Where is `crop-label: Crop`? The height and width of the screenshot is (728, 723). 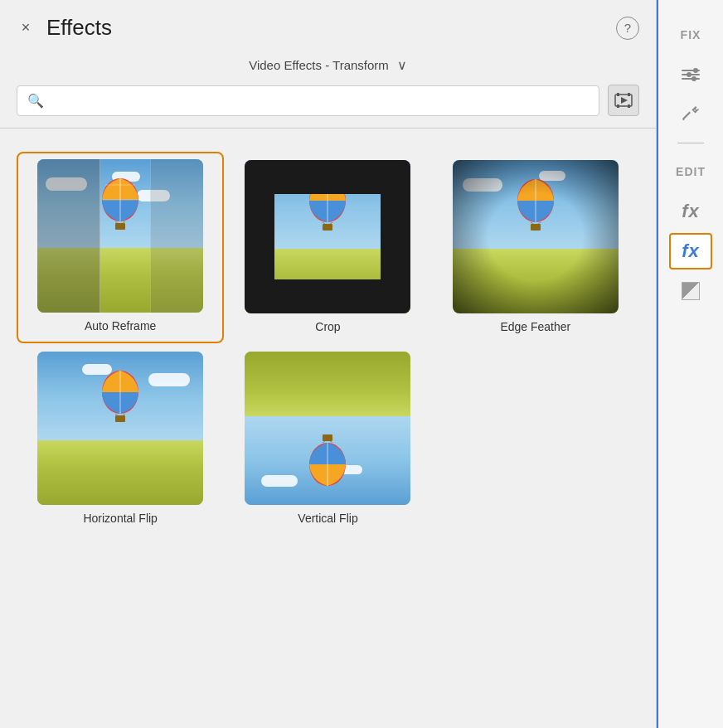
crop-label: Crop is located at coordinates (328, 327).